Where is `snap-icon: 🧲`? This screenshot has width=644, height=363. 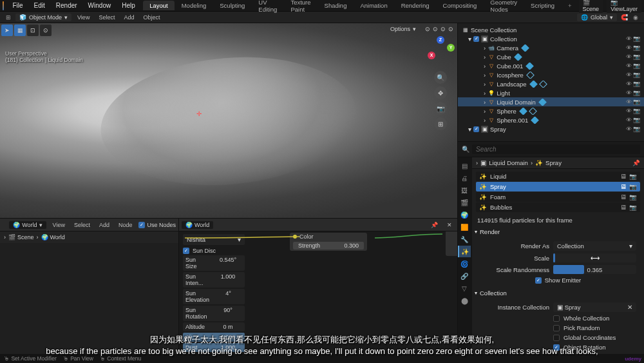
snap-icon: 🧲 is located at coordinates (624, 17).